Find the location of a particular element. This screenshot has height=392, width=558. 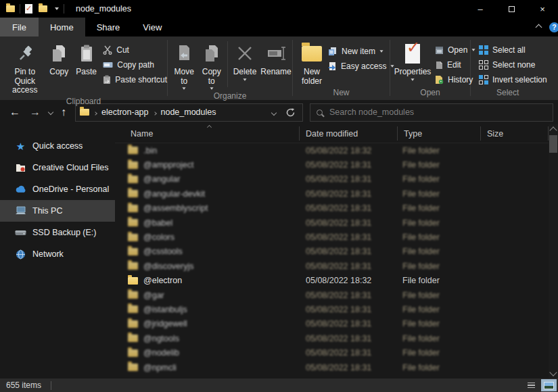

file-row: @npmcli05/08/2022 18:31File folder is located at coordinates (331, 368).